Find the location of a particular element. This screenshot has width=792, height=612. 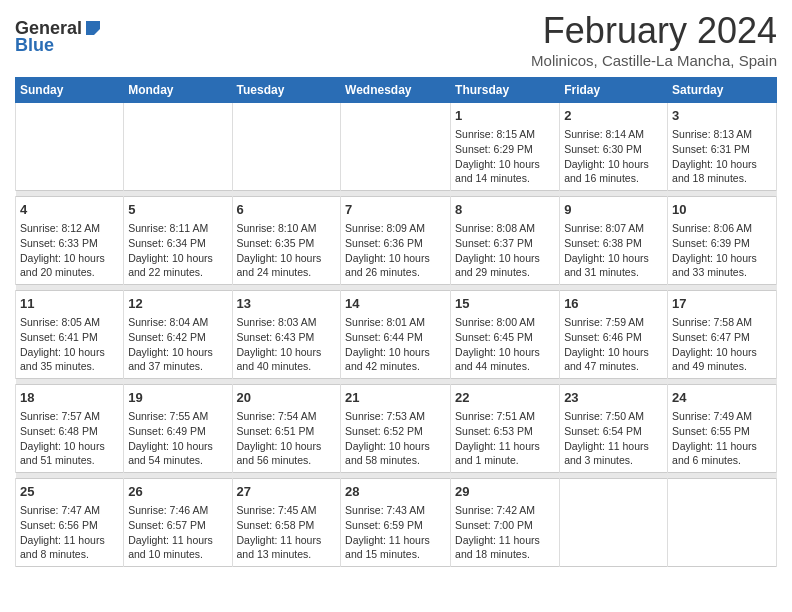

day-info: Sunrise: 8:08 AMSunset: 6:37 PMDaylight:… is located at coordinates (505, 250).